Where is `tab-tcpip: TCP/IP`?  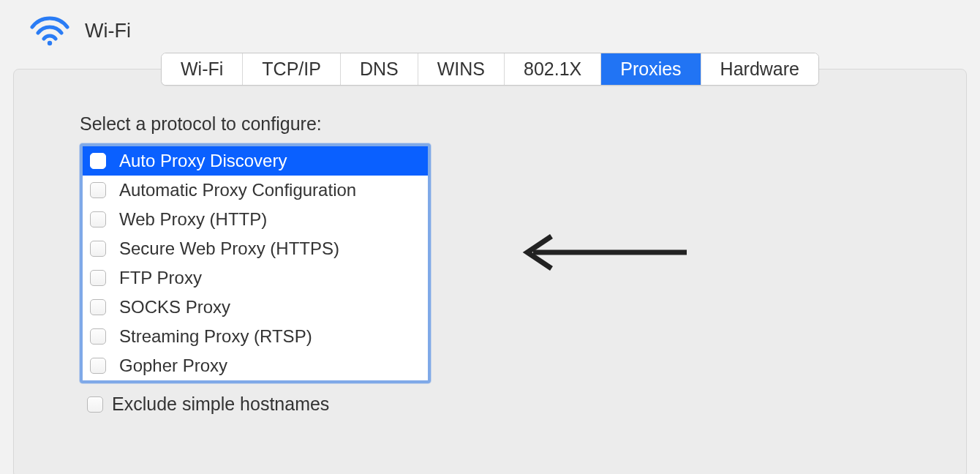 tab-tcpip: TCP/IP is located at coordinates (292, 69).